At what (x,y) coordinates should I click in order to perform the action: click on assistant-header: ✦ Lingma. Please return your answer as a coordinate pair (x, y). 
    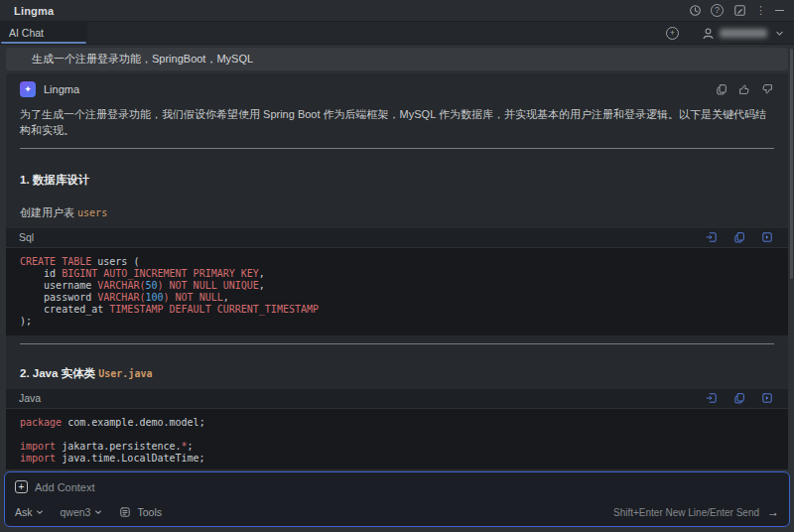
    Looking at the image, I should click on (397, 85).